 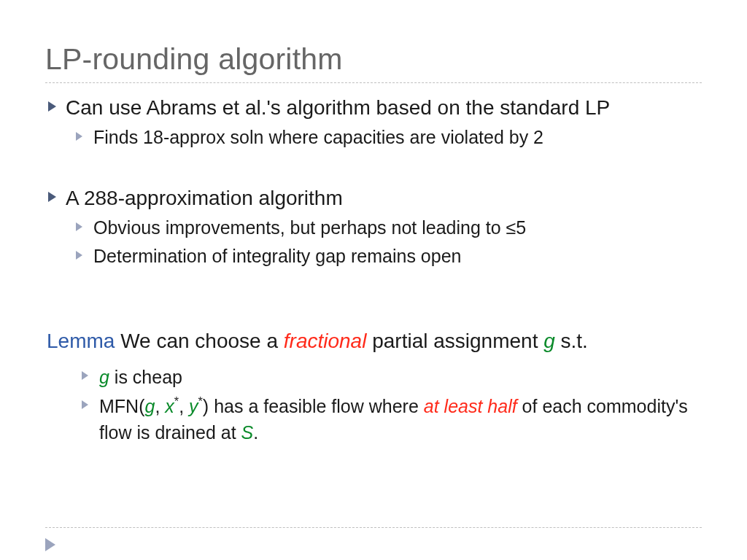 What do you see at coordinates (455, 341) in the screenshot?
I see `lemma-text: partial assignment` at bounding box center [455, 341].